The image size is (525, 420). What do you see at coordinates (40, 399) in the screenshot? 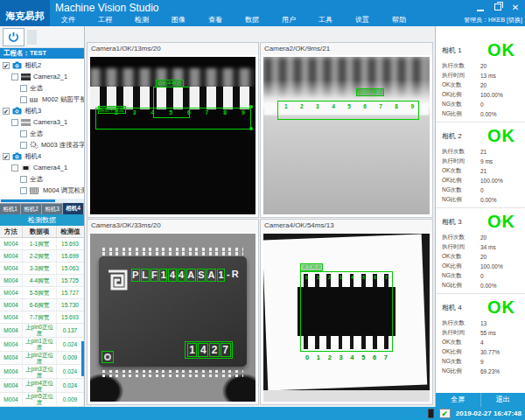
I see `item-cell: 上pin5正位度` at bounding box center [40, 399].